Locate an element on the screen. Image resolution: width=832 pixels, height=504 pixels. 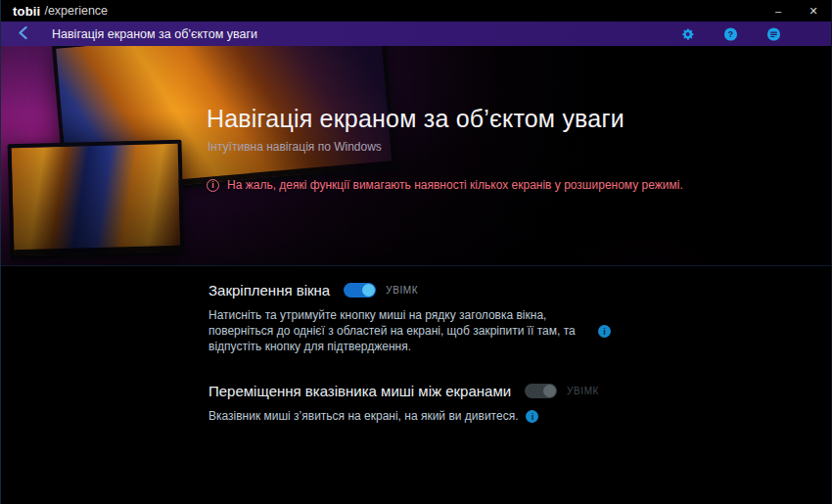
app-name: /experience is located at coordinates (76, 11).